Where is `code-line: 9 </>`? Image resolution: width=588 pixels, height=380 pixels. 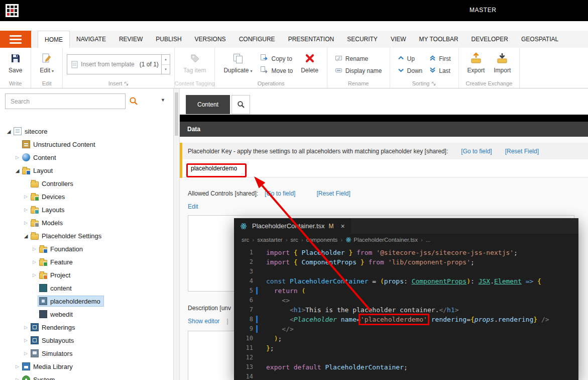
code-line: 9 </> is located at coordinates (406, 329).